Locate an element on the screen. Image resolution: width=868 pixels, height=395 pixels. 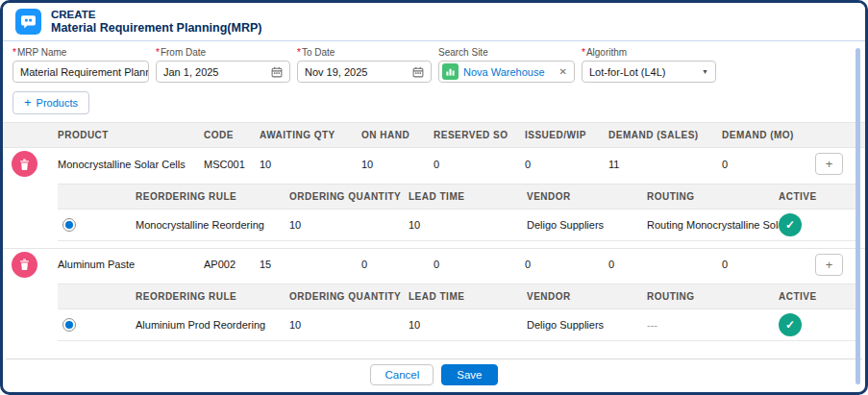
col-reserved-so: RESERVED SO is located at coordinates (479, 135).